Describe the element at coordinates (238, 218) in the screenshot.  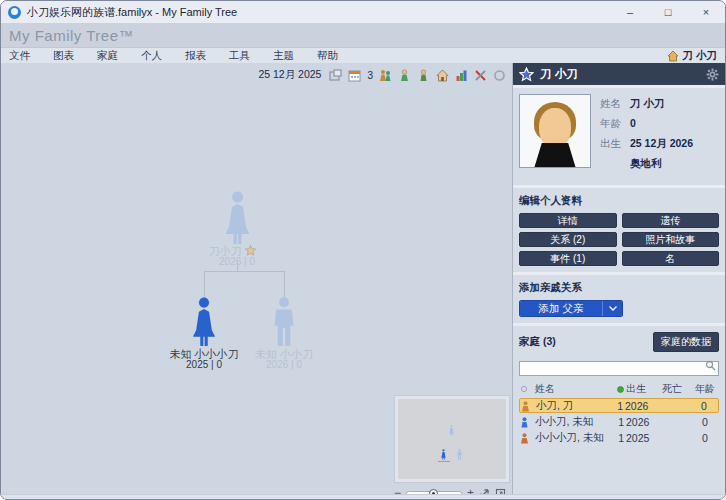
I see `tree-person-root` at that location.